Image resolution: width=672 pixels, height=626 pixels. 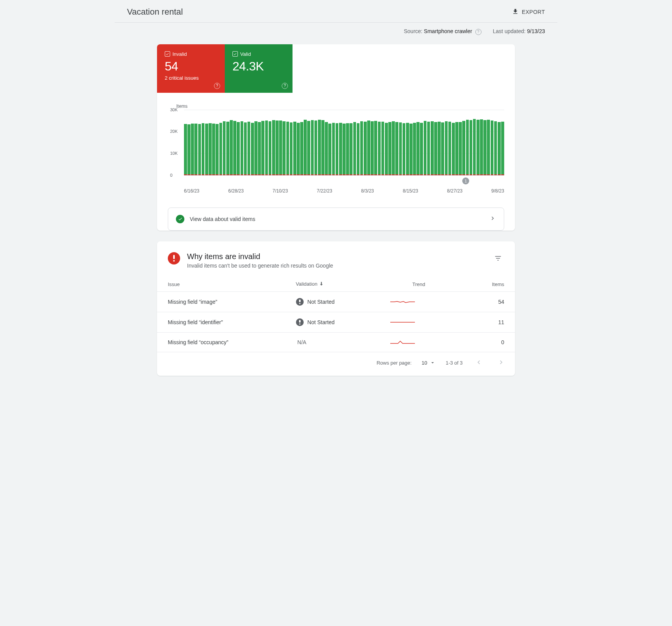 What do you see at coordinates (498, 259) in the screenshot?
I see `filter-button` at bounding box center [498, 259].